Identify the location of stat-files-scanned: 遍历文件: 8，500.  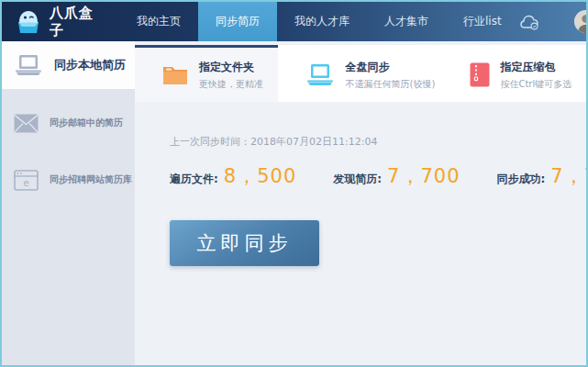
(233, 176).